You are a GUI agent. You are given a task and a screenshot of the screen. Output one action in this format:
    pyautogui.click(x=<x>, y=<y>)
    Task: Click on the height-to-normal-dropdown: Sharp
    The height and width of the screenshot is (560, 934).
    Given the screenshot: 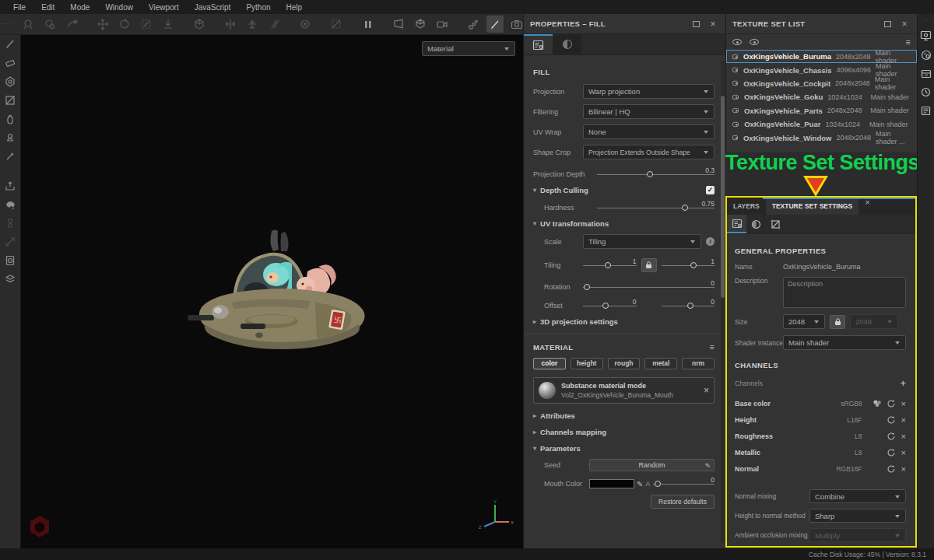 What is the action you would take?
    pyautogui.click(x=858, y=516)
    